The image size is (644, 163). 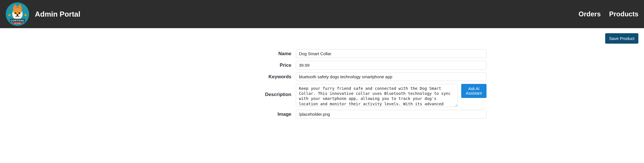 I want to click on label-price: Price, so click(x=225, y=65).